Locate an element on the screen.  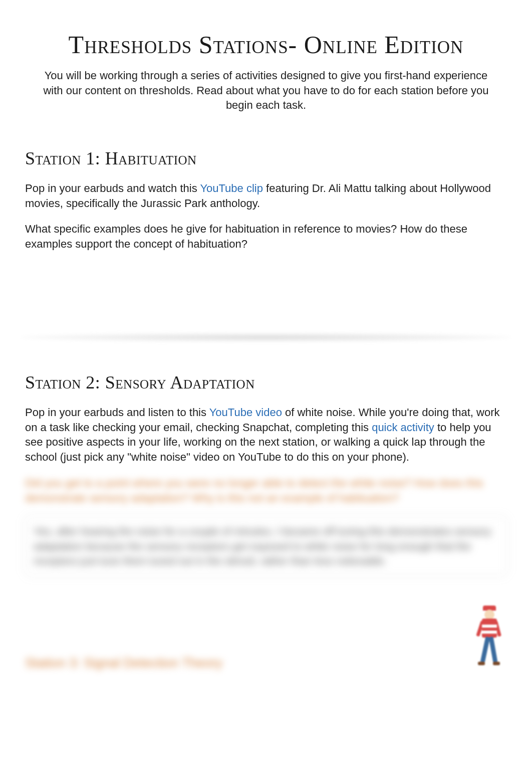
intro-text: You will be working through a series of … is located at coordinates (266, 90).